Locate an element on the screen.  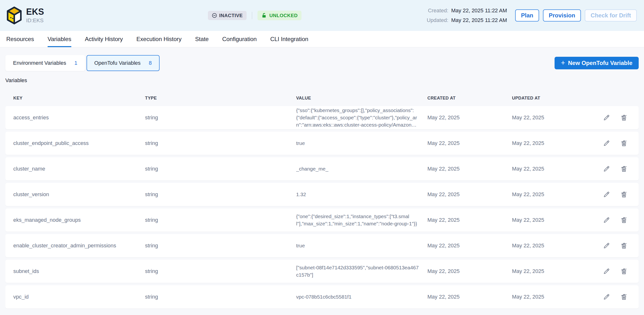
table-row: subnet_ids string ["subnet-08f14e7142d33… is located at coordinates (322, 271).